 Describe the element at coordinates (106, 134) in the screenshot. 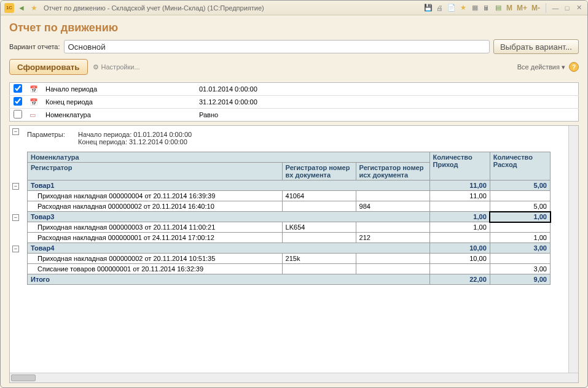

I see `param-text: Начало периода:` at that location.